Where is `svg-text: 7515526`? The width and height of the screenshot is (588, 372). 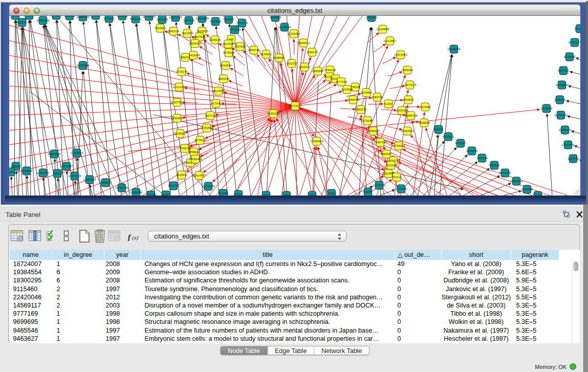
svg-text: 7515526 is located at coordinates (215, 21).